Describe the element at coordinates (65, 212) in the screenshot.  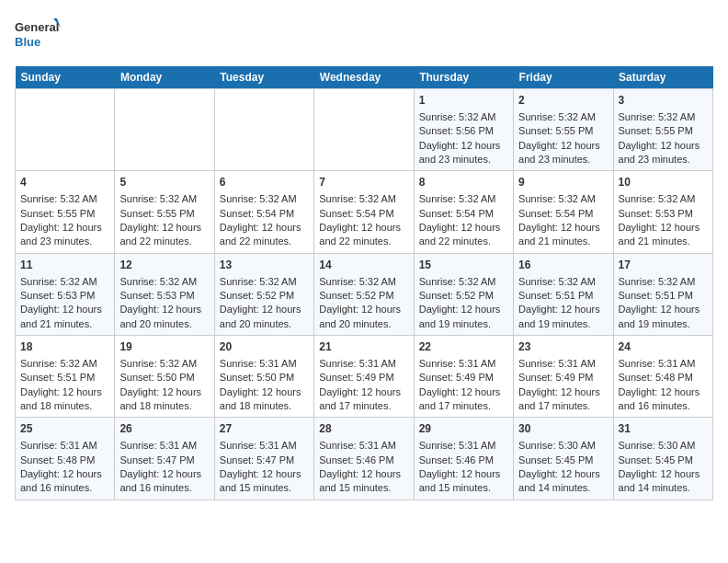
I see `calendar-cell: 4Sunrise: 5:32 AMSunset: 5:55 PMDaylight…` at that location.